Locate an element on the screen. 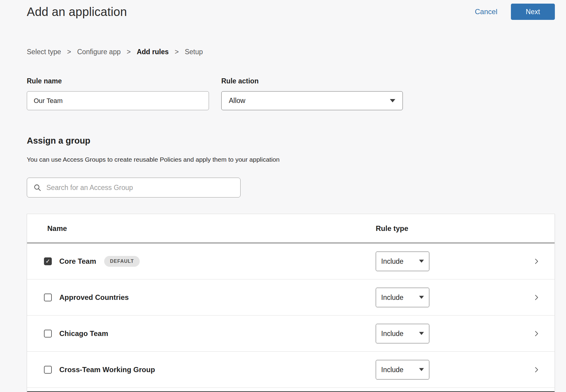  table-row: Cross-Team Working Group Include is located at coordinates (291, 370).